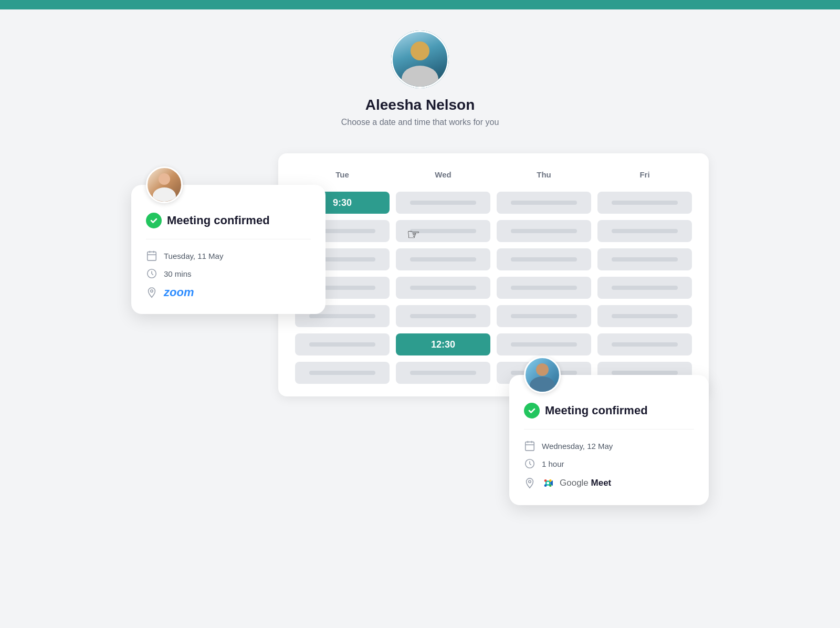  What do you see at coordinates (609, 465) in the screenshot?
I see `card-right-details: Wednesday, 12 May 1 hour` at bounding box center [609, 465].